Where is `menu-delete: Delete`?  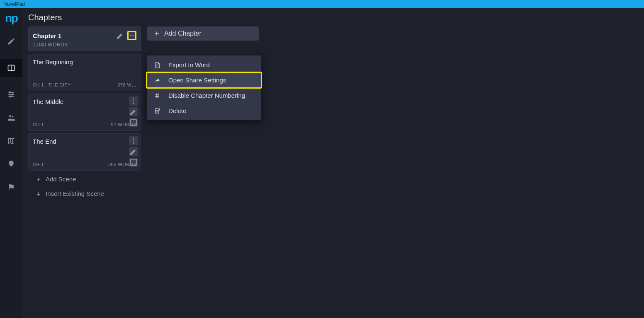
menu-delete: Delete is located at coordinates (204, 111).